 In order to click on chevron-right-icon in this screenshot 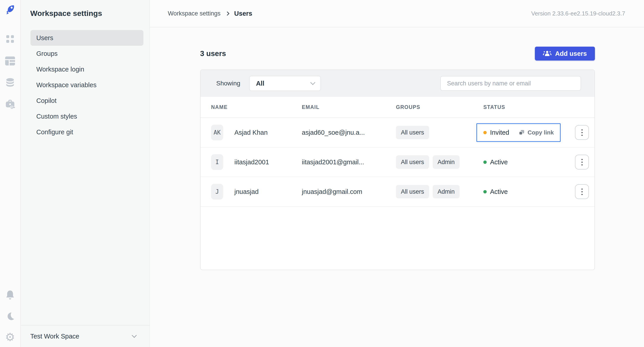, I will do `click(227, 14)`.